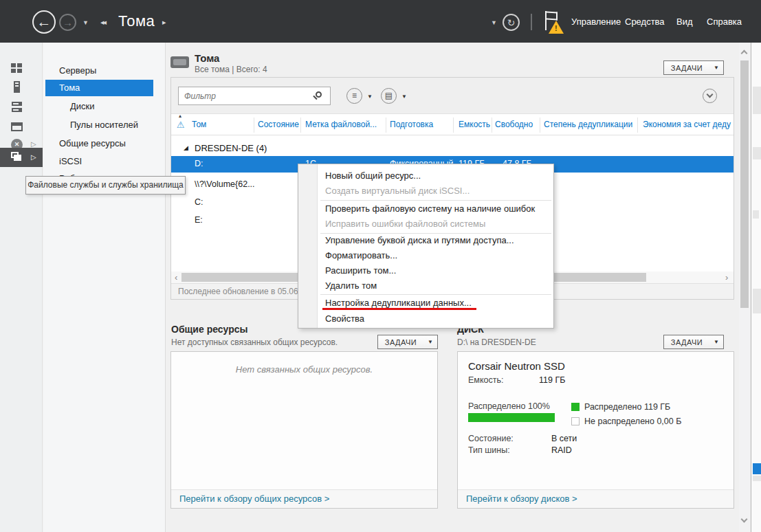 This screenshot has width=761, height=532. Describe the element at coordinates (362, 256) in the screenshot. I see `menu-item-format: Форматировать...` at that location.